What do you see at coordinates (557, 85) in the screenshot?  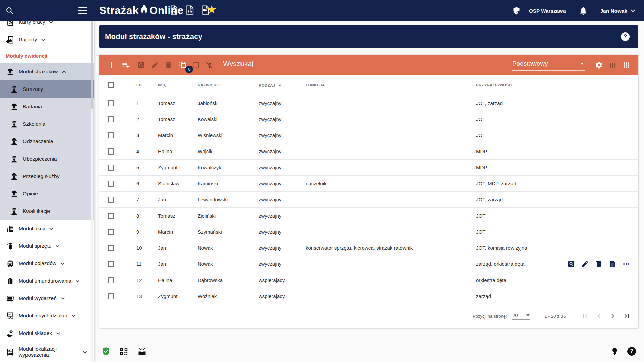 I see `col-header-przynaleznosc: PRZYNALEŻNOŚĆ` at bounding box center [557, 85].